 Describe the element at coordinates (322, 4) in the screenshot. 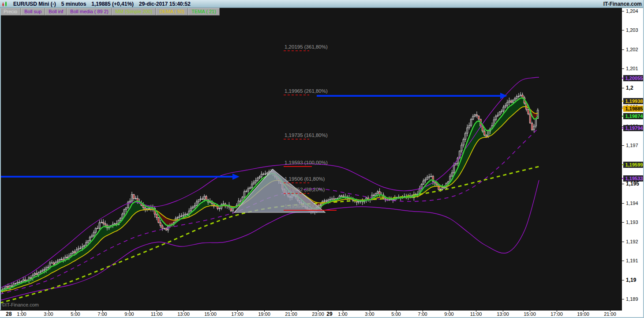

I see `chart-title-bar: EUR/USD Mini (-) 5 minutos 1,19885 (+0,4…` at that location.